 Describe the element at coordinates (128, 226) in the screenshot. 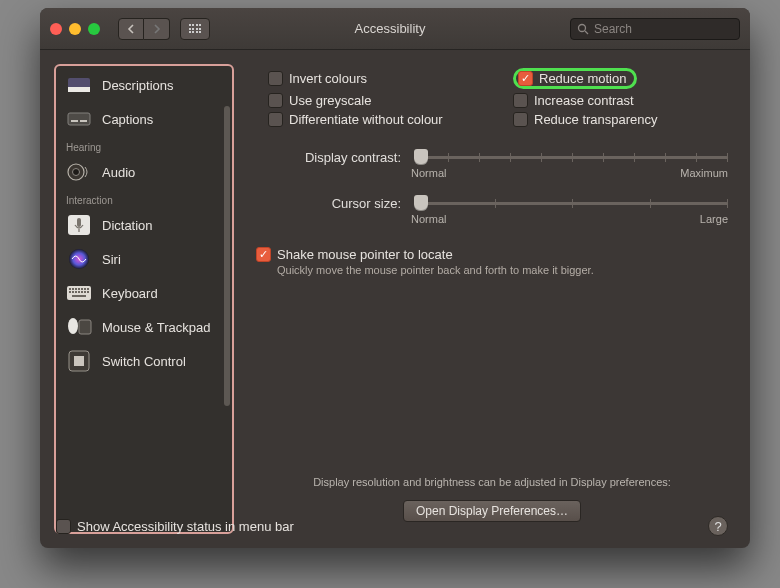

I see `sidebar-item-label: Dictation` at that location.